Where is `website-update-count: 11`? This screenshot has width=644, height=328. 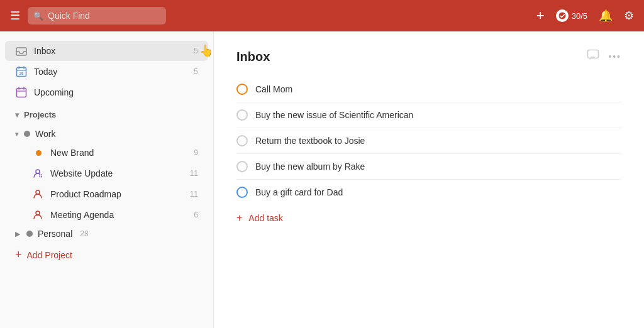
website-update-count: 11 is located at coordinates (194, 173).